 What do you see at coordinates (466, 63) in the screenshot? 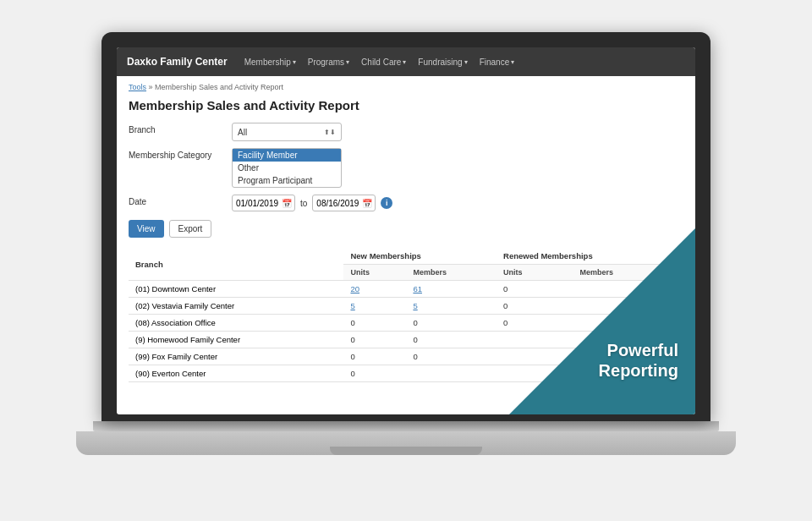
I see `nav-fundraising-arrow: ▾` at bounding box center [466, 63].